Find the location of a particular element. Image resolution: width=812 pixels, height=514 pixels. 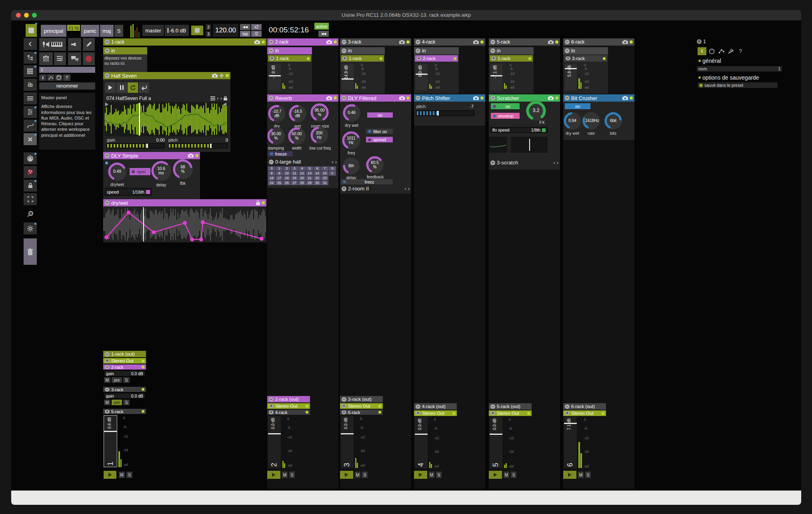

play-button is located at coordinates (110, 88).